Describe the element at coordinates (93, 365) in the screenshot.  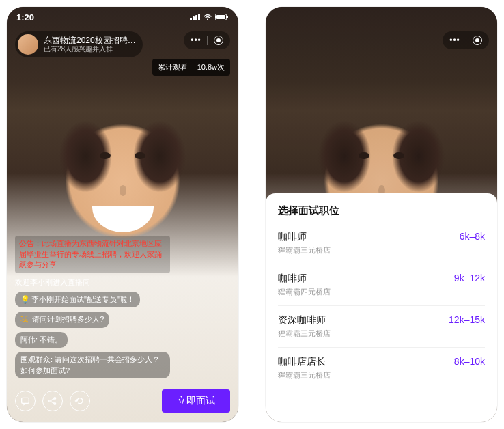
I see `comment-user-b: 围观群众: 请问这次招聘一共会招多少人？如何参加面试?` at that location.